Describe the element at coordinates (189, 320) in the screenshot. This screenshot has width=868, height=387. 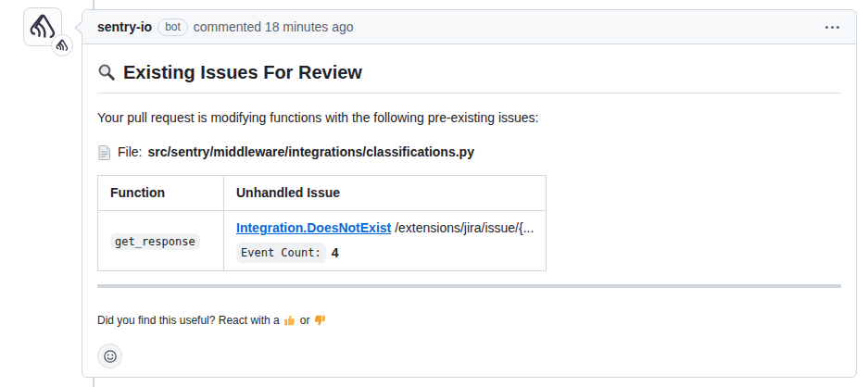
I see `feedback-prompt-text: Did you find this useful? React with a` at that location.